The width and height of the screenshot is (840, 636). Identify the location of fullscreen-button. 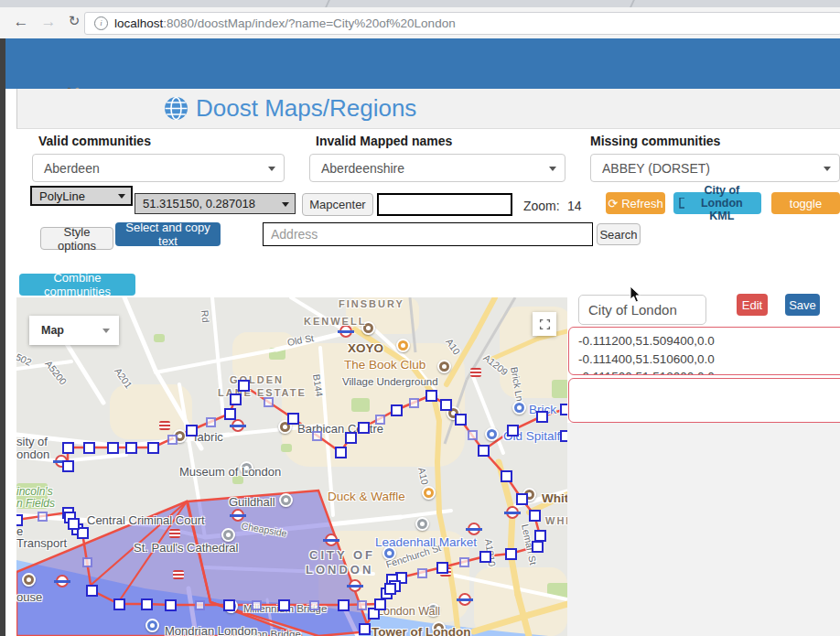
(544, 324).